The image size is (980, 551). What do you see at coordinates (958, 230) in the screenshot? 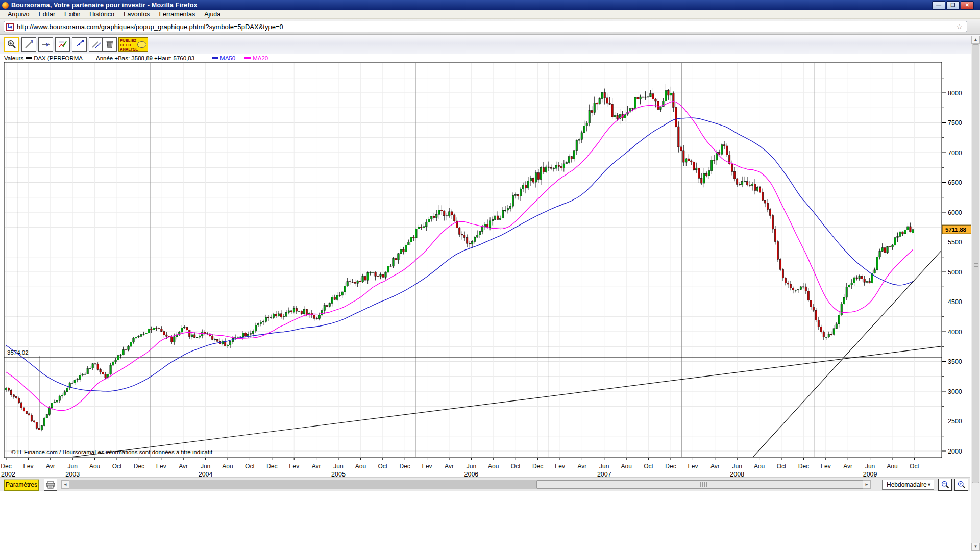
I see `last-price-tag: 5711,88` at bounding box center [958, 230].